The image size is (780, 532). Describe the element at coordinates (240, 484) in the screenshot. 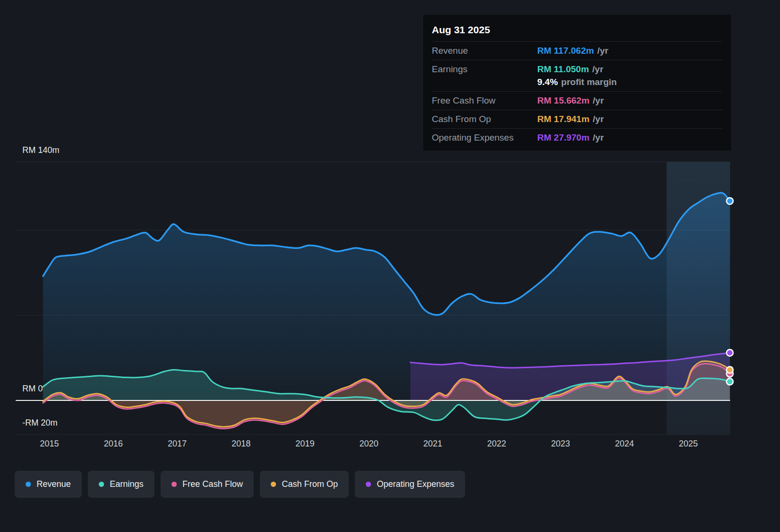

I see `chart-legend: RevenueEarningsFree Cash FlowCash From O…` at that location.